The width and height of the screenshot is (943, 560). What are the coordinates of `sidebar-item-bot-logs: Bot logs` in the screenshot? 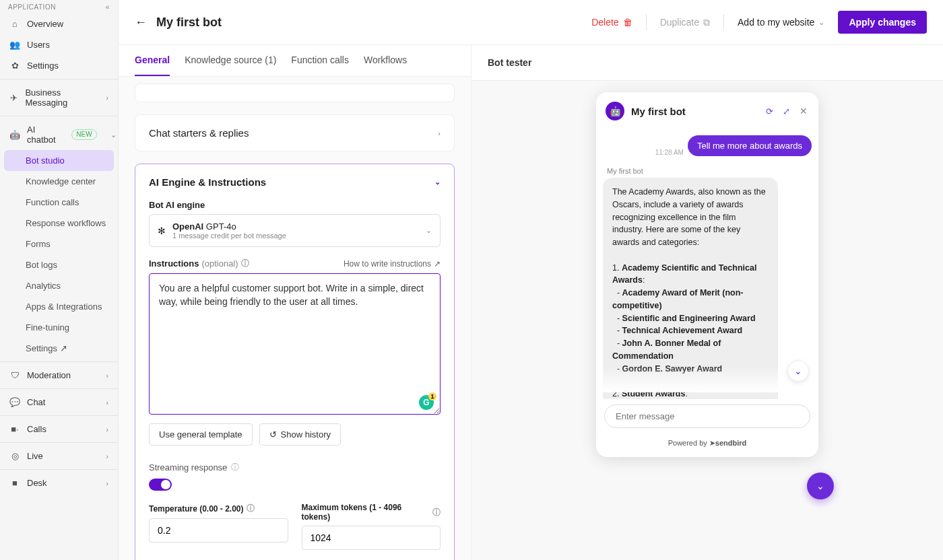 It's located at (59, 265).